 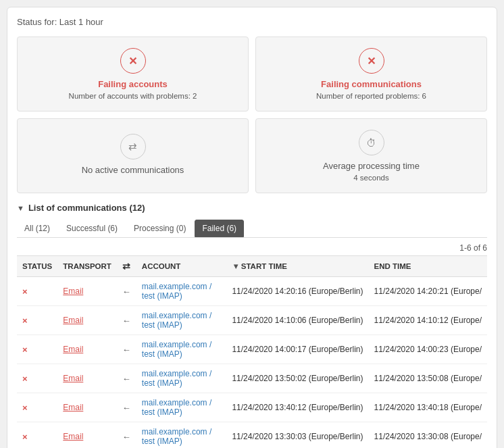 I want to click on failing-accounts-subtitle: Number of accounts with problems: 2, so click(x=133, y=96).